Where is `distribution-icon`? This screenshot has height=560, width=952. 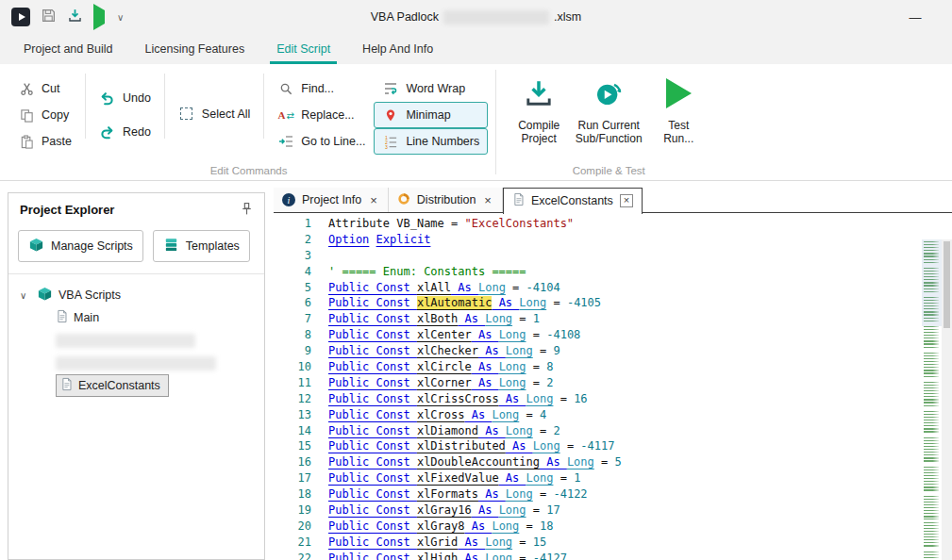 distribution-icon is located at coordinates (404, 200).